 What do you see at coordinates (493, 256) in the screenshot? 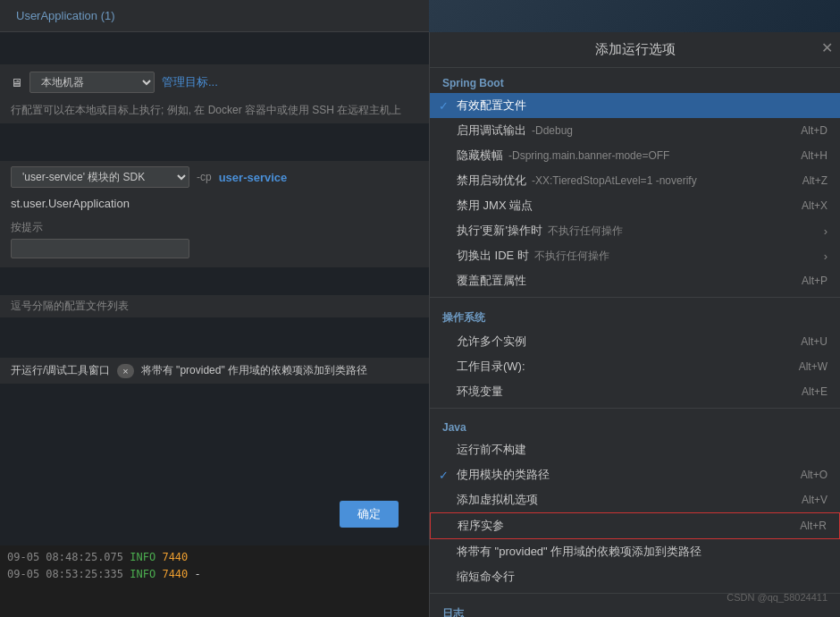
I see `menu-label-on-ide-hide: 切换出 IDE 时` at bounding box center [493, 256].